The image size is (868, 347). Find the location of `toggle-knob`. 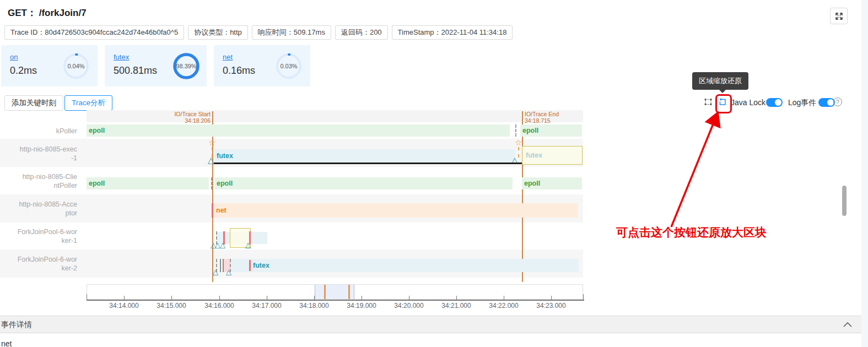

toggle-knob is located at coordinates (778, 102).